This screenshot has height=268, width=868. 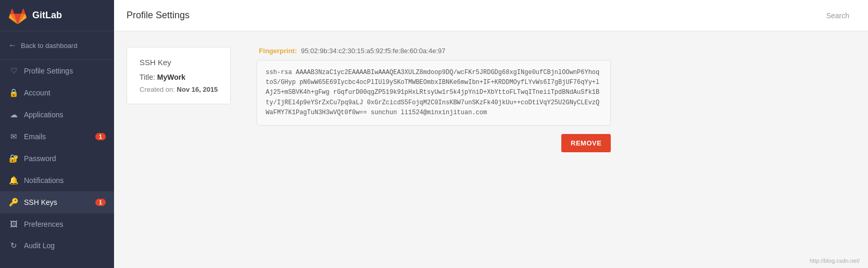 I want to click on image-icon: 🖼, so click(x=14, y=224).